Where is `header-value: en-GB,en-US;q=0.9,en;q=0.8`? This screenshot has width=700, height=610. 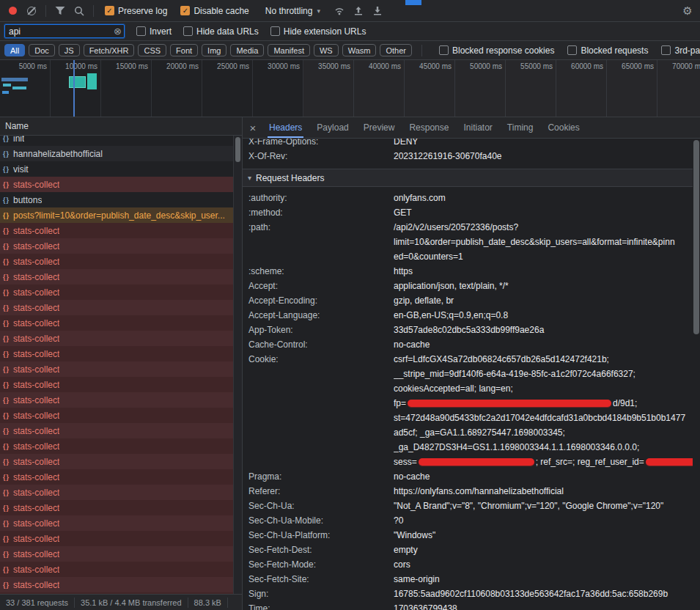 header-value: en-GB,en-US;q=0.9,en;q=0.8 is located at coordinates (543, 315).